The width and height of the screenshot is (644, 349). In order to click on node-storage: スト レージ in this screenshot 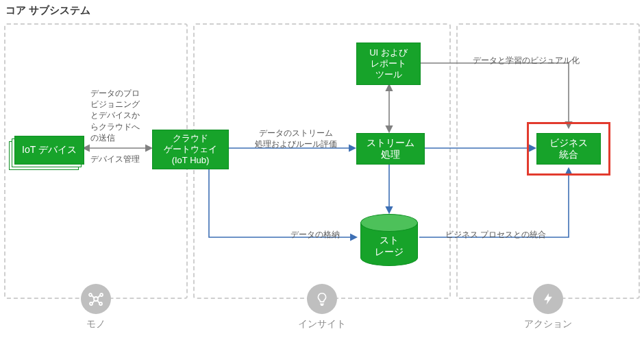, I will do `click(389, 240)`.